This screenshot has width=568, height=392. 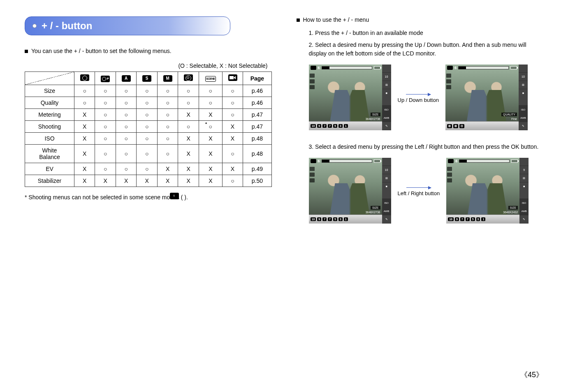 I want to click on resolution-text-2b: 3648X2432, so click(x=510, y=212).